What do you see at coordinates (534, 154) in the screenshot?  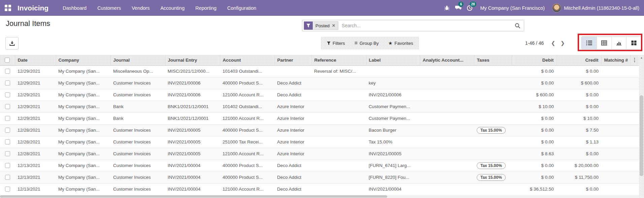 I see `cell-debit: $ 8.63` at bounding box center [534, 154].